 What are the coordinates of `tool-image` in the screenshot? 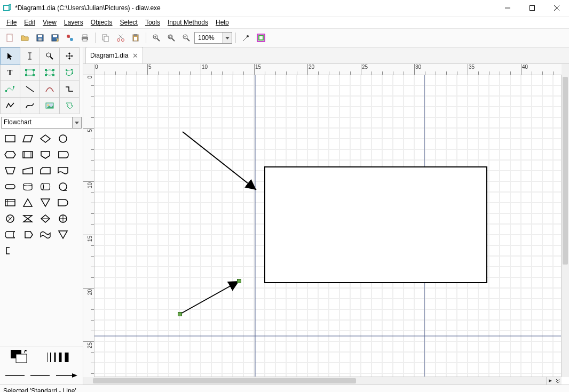 It's located at (50, 106).